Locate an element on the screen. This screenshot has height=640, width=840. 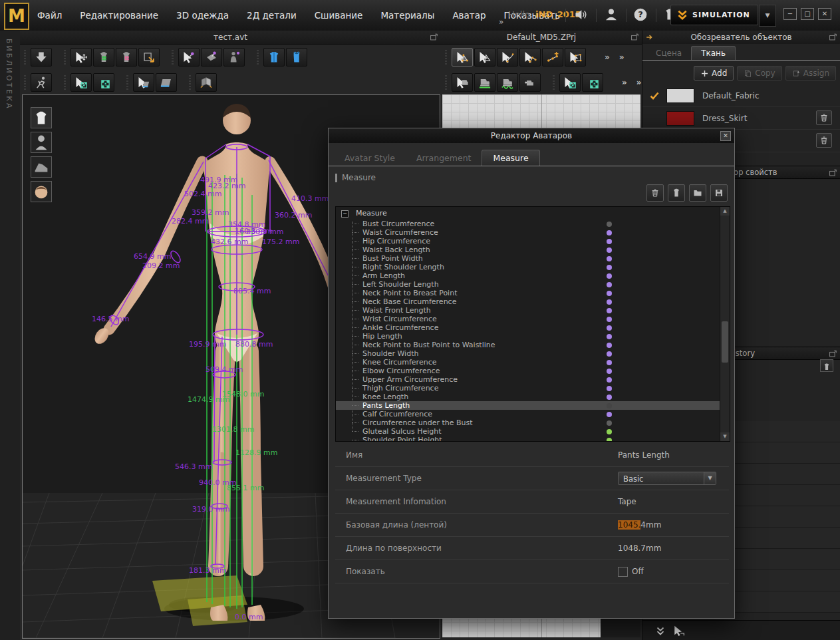
measure-item: Ankle Circumference is located at coordinates (533, 327).